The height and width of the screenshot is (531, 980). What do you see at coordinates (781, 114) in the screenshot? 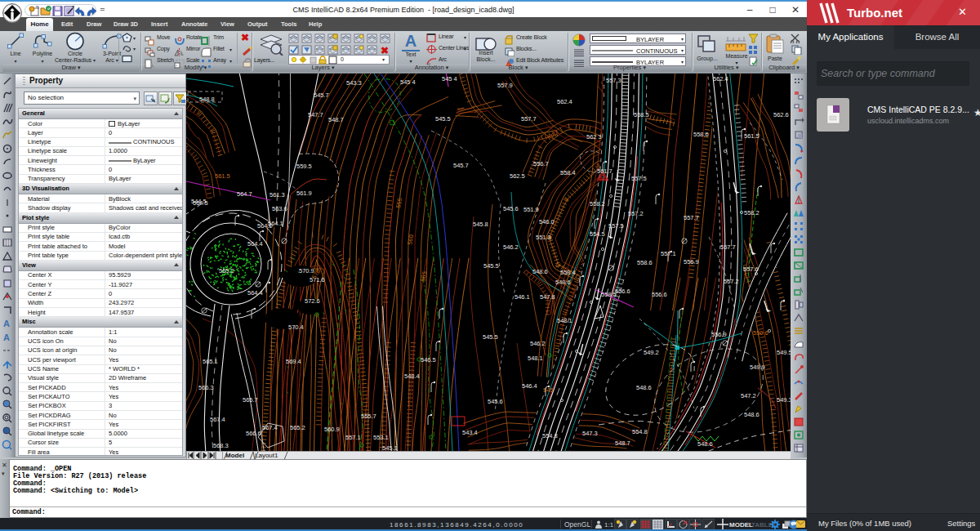
I see `svg-text: 562.6` at bounding box center [781, 114].